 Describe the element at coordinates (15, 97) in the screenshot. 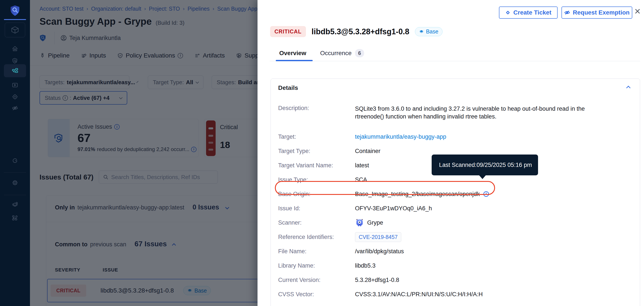

I see `sidebar-item-targets` at that location.